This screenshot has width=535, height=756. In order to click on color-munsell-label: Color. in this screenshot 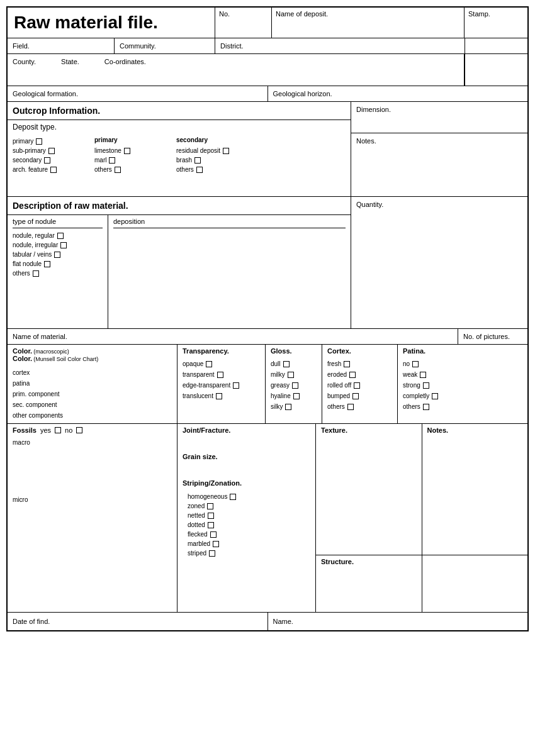, I will do `click(23, 359)`.